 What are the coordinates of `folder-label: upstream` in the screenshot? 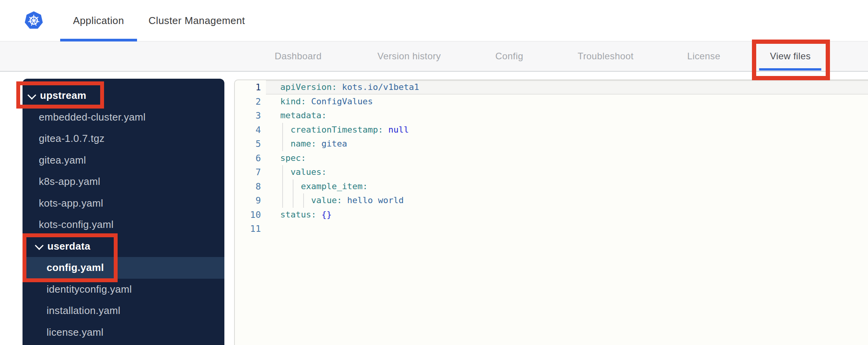 It's located at (63, 95).